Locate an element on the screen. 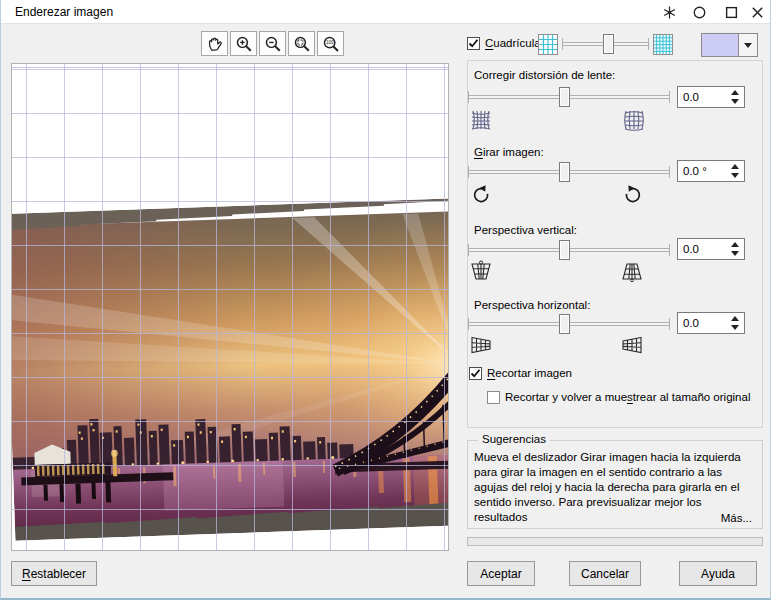 The image size is (771, 600). lens-distortion-slider is located at coordinates (569, 97).